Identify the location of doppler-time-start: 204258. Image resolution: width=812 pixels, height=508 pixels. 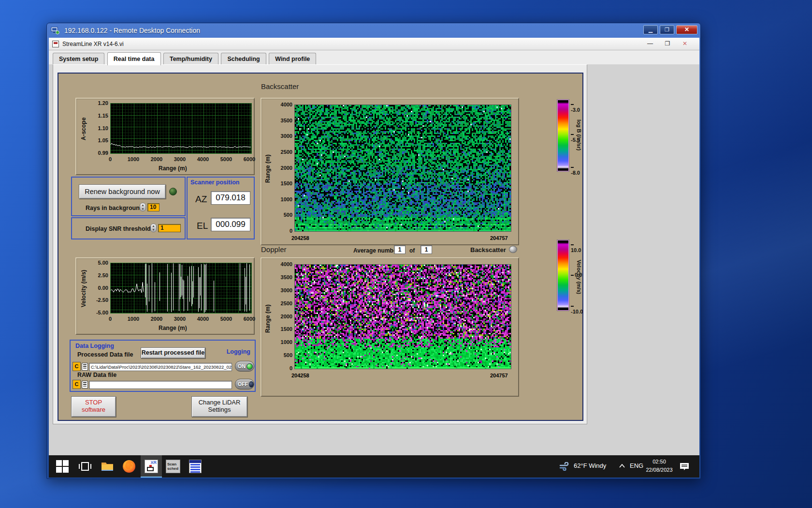
(301, 375).